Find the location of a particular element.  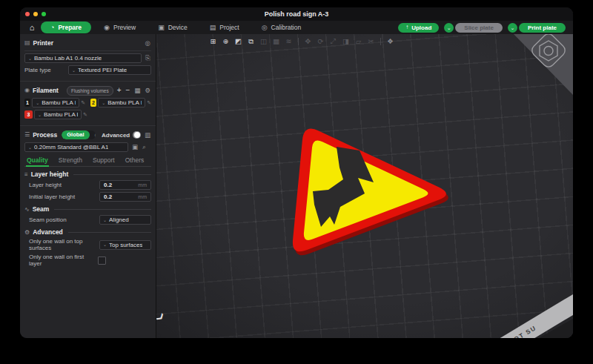

print-plate-button: Print plate is located at coordinates (543, 28).